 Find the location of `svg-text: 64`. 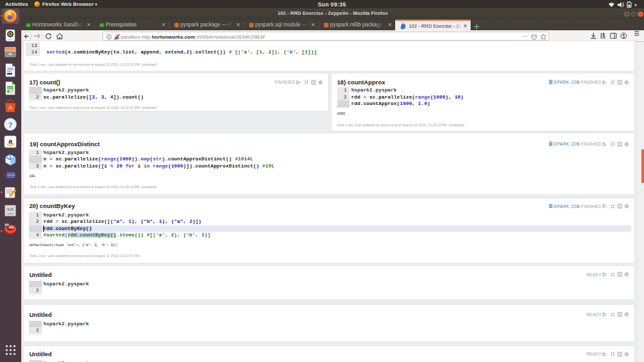

svg-text: 64 is located at coordinates (6, 224).